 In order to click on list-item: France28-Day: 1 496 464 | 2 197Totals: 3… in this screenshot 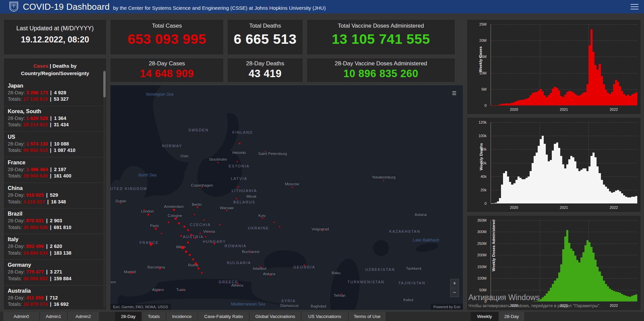, I will do `click(55, 170)`.